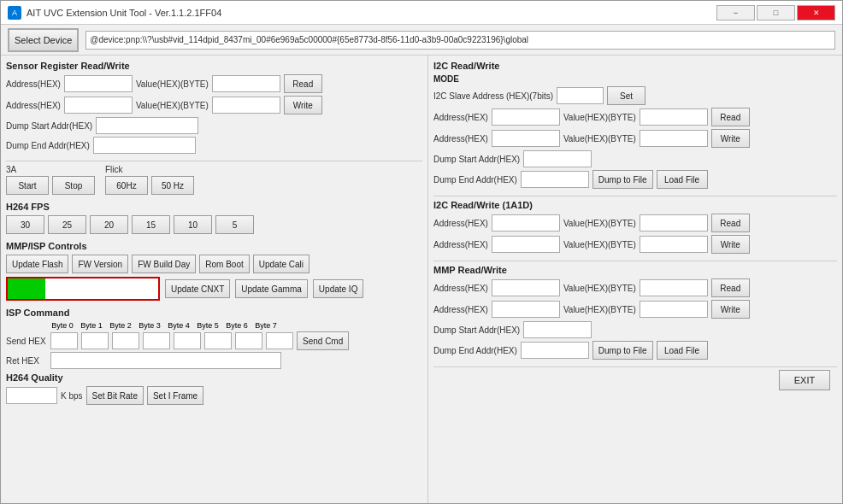 This screenshot has width=843, height=504. Describe the element at coordinates (234, 225) in the screenshot. I see `fps-5-button: 5` at that location.